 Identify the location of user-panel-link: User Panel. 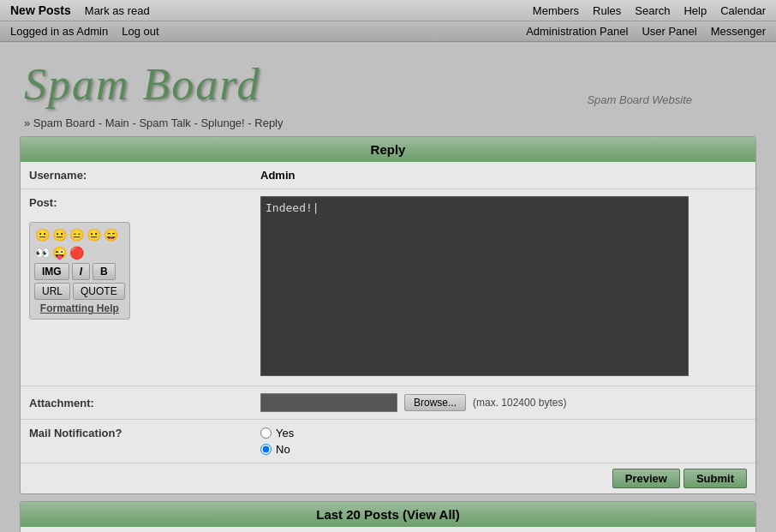
(669, 31).